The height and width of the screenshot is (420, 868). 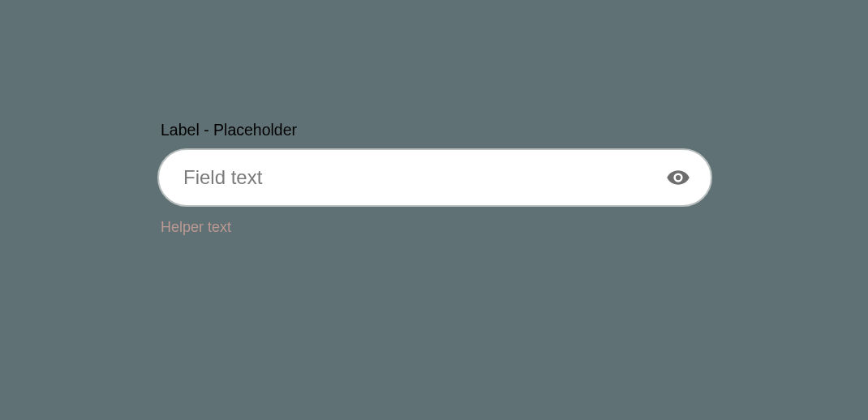 What do you see at coordinates (419, 178) in the screenshot?
I see `text-input` at bounding box center [419, 178].